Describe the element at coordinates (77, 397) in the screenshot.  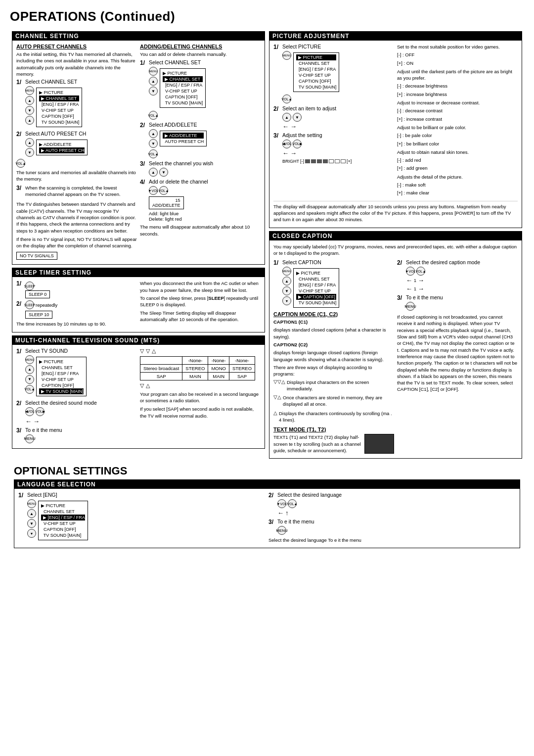
I see `mts-steps: 1/ Select TV SOUND MENU ▲ ▼ VOL▲` at that location.